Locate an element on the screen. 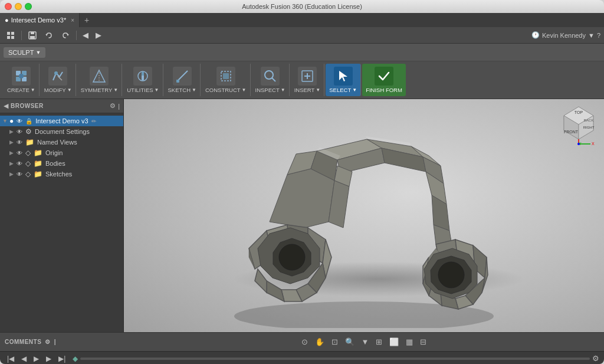  tree-eye-doc: 👁 is located at coordinates (19, 132).